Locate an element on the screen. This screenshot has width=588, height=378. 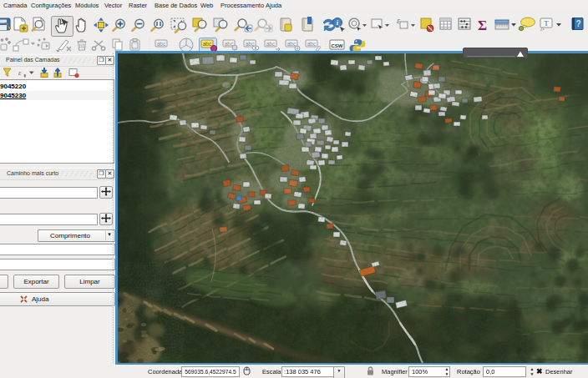
svg-text: CSW is located at coordinates (337, 46).